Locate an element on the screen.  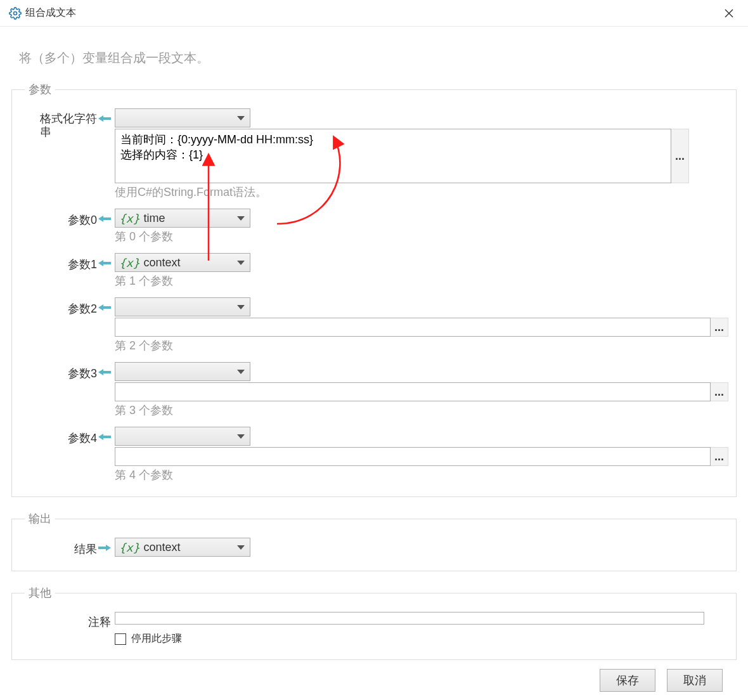
param0-dropdown: {x} time is located at coordinates (183, 218).